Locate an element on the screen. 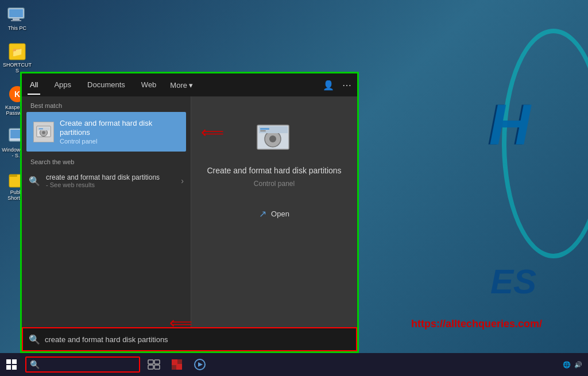 This screenshot has height=376, width=588. best-match-subtitle: Control panel is located at coordinates (119, 141).